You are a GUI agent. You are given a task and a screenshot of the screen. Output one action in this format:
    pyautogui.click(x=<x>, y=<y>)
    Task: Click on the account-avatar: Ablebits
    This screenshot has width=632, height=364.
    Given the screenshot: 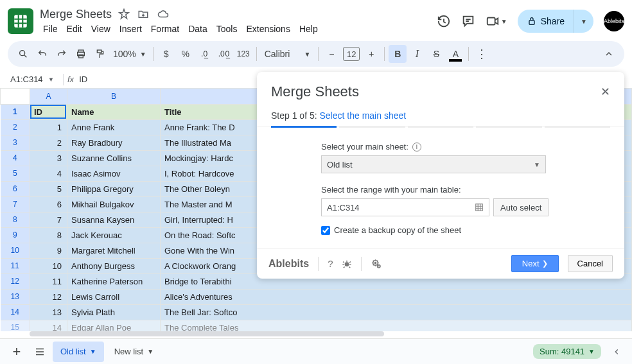 What is the action you would take?
    pyautogui.click(x=614, y=21)
    